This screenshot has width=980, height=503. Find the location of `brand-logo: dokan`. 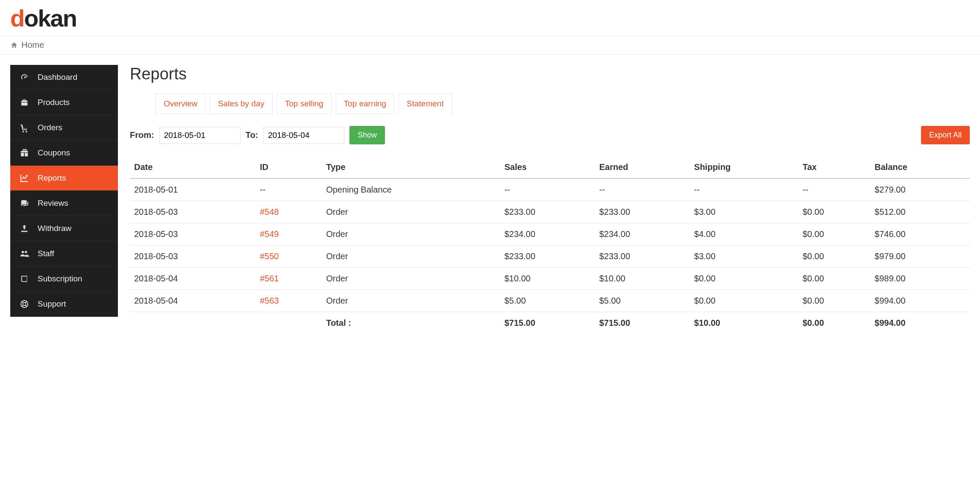

brand-logo: dokan is located at coordinates (44, 18).